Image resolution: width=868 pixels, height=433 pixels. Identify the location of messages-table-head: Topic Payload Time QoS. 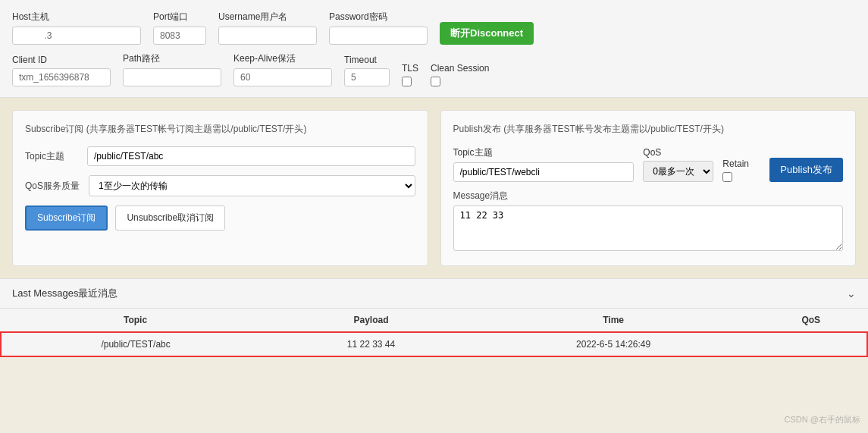
(434, 320).